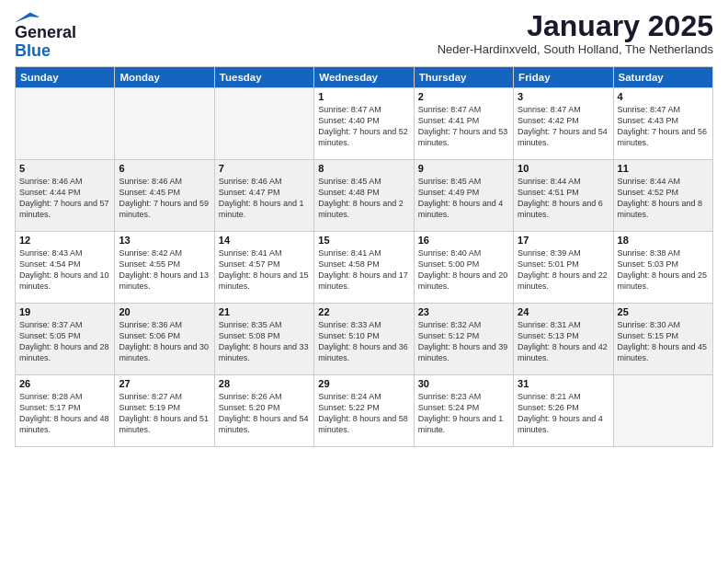 This screenshot has width=728, height=563. Describe the element at coordinates (364, 195) in the screenshot. I see `calendar-cell: 8Sunrise: 8:45 AM Sunset: 4:48 PM Daylig…` at that location.